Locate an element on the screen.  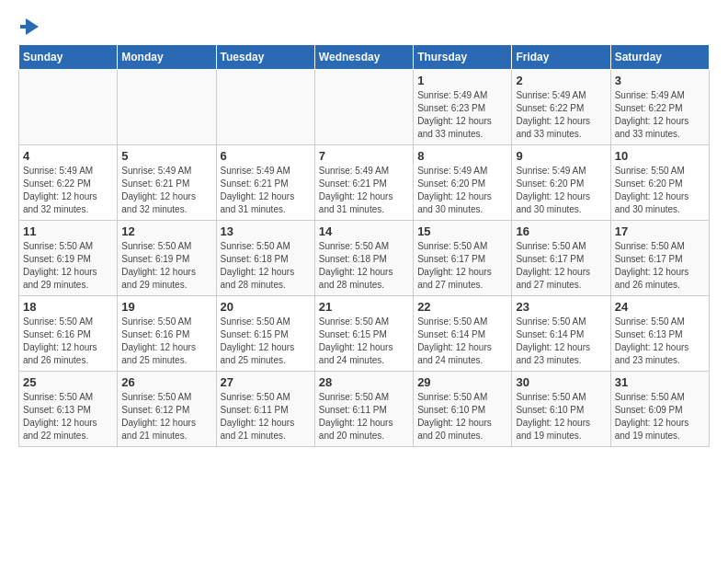
day-number: 18 is located at coordinates (68, 307).